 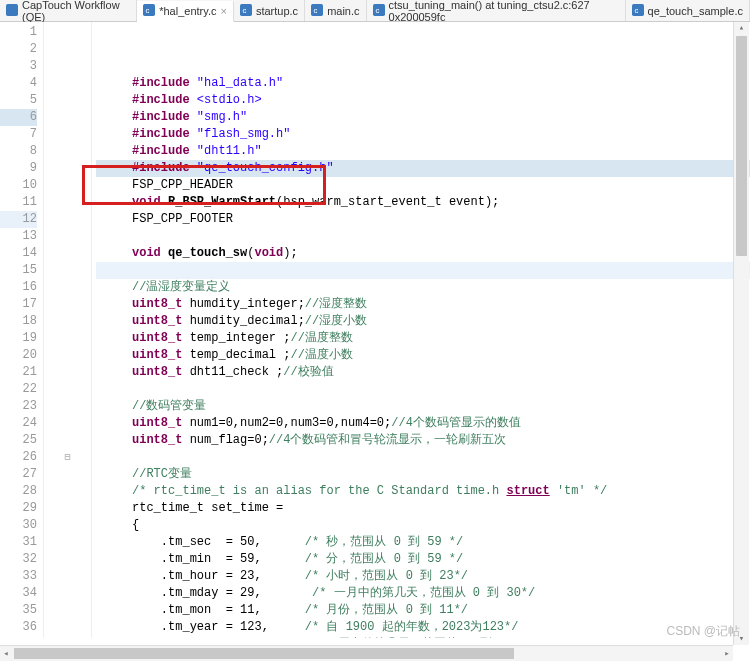 What do you see at coordinates (68, 458) in the screenshot?
I see `fold-marker: ⊟` at bounding box center [68, 458].